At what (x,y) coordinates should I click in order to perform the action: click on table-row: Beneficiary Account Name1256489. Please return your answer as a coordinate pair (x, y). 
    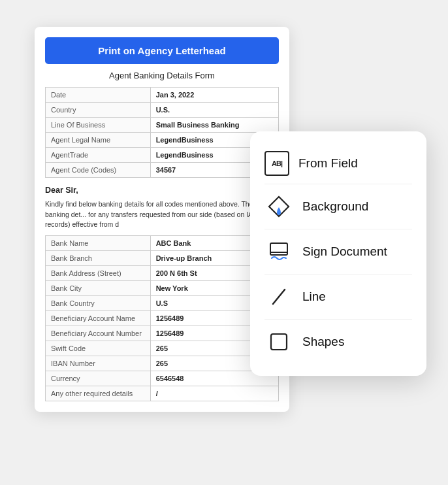
    Looking at the image, I should click on (162, 319).